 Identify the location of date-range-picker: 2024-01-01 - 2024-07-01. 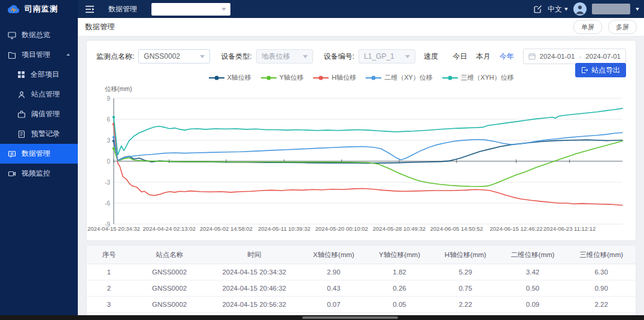
(575, 56).